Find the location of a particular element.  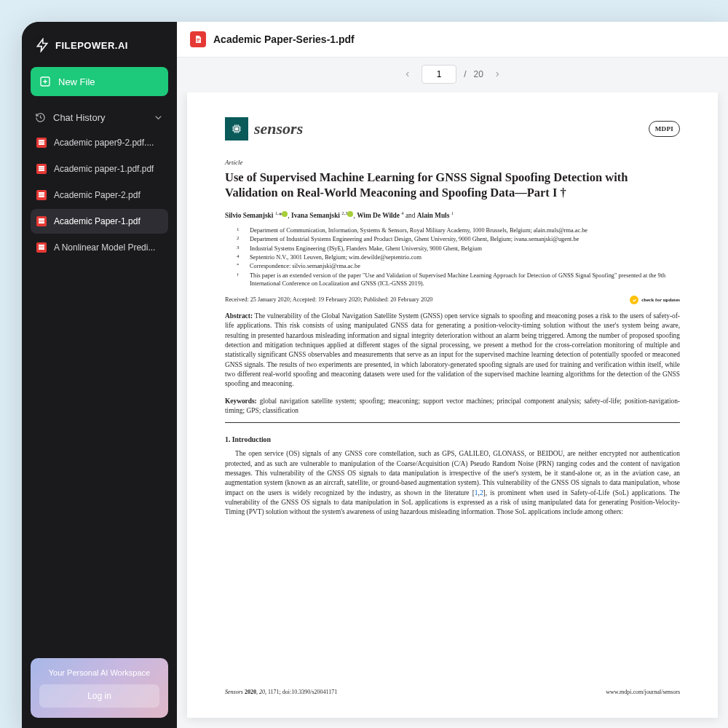

sidebar-file-item: Academic paper-1.pdf.pdf is located at coordinates (99, 169).